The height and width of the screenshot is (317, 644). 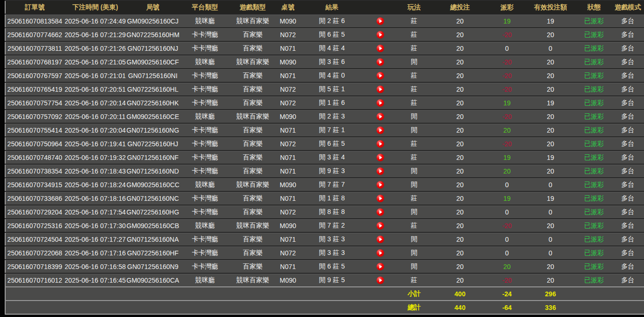 What do you see at coordinates (95, 212) in the screenshot?
I see `cell-time: 2025-06-16 07:17:54` at bounding box center [95, 212].